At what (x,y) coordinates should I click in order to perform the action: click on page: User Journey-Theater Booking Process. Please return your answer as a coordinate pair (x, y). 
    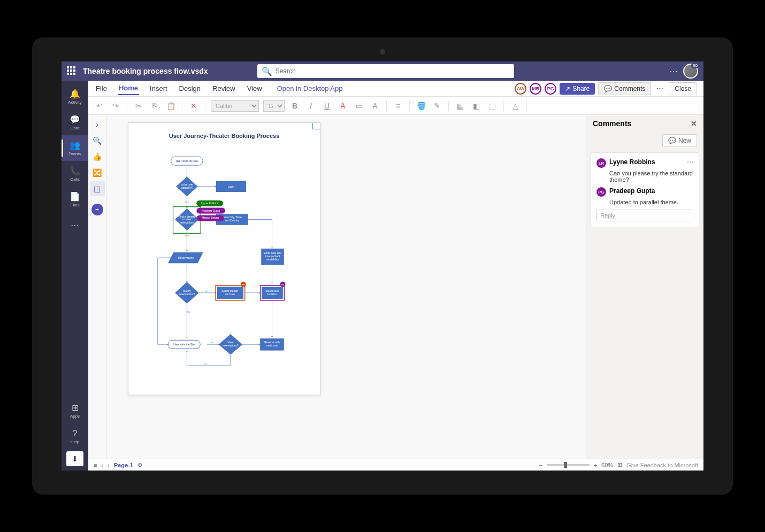
    Looking at the image, I should click on (224, 259).